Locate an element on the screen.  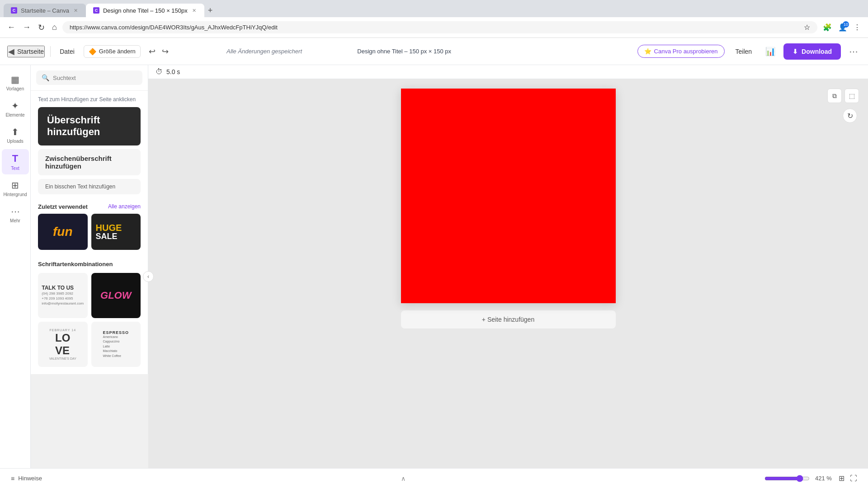
hintergrund-label: Hintergrund is located at coordinates (15, 194).